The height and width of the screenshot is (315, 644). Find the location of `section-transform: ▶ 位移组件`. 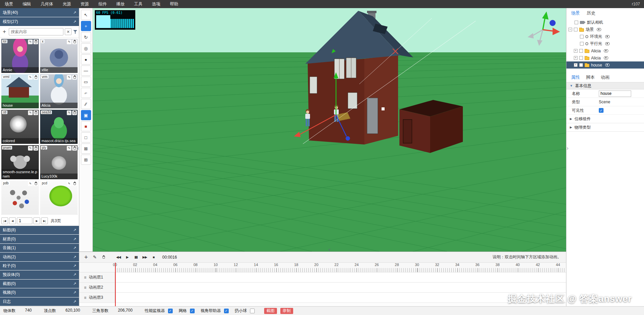

section-transform: ▶ 位移组件 is located at coordinates (605, 119).